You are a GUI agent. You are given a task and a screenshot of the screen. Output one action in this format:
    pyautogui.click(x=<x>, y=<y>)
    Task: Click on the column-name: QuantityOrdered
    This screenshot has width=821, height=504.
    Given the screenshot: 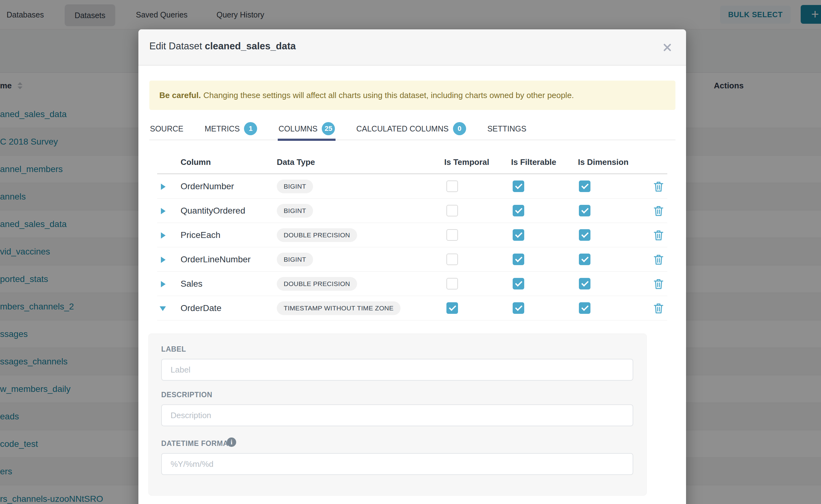 What is the action you would take?
    pyautogui.click(x=213, y=211)
    